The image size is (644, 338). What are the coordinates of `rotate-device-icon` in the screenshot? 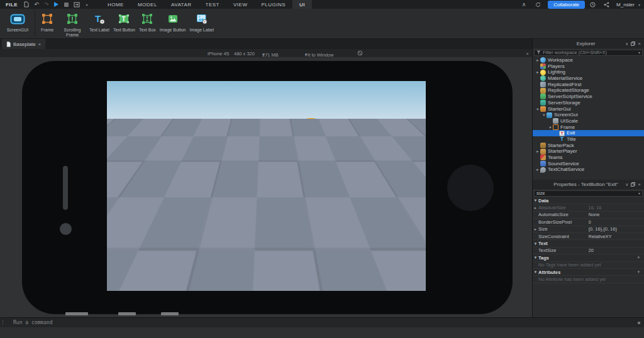 It's located at (360, 54).